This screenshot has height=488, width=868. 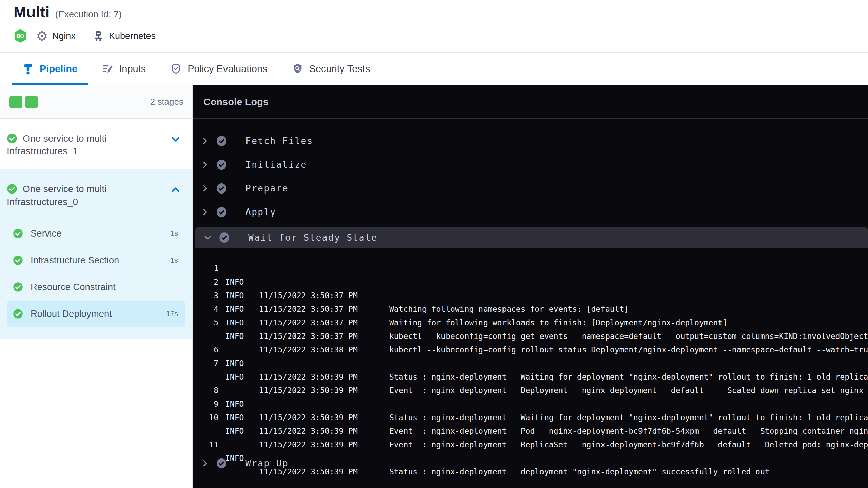 What do you see at coordinates (176, 69) in the screenshot?
I see `policy-shield-check-icon` at bounding box center [176, 69].